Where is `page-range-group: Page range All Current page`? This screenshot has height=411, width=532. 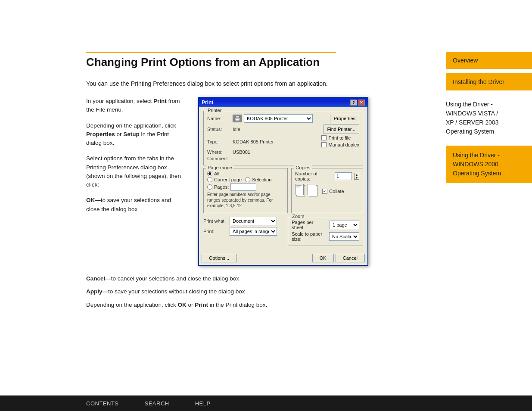
page-range-group: Page range All Current page is located at coordinates (246, 190).